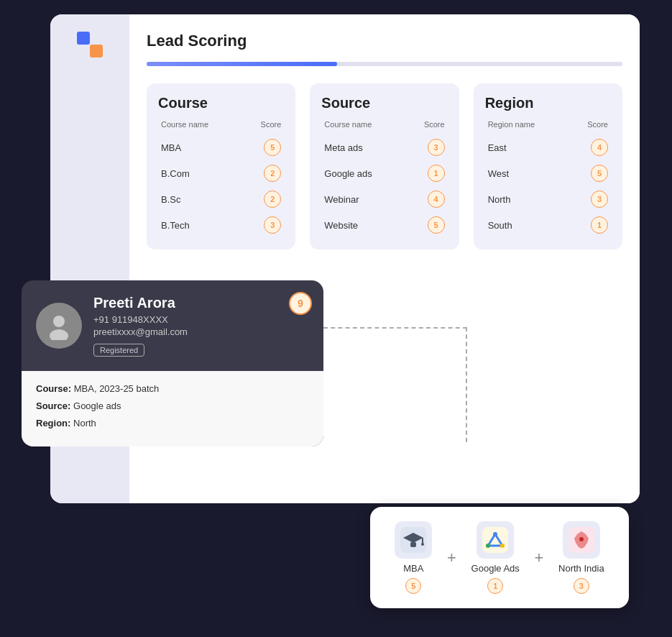  What do you see at coordinates (385, 41) in the screenshot?
I see `page-title: Lead Scoring` at bounding box center [385, 41].